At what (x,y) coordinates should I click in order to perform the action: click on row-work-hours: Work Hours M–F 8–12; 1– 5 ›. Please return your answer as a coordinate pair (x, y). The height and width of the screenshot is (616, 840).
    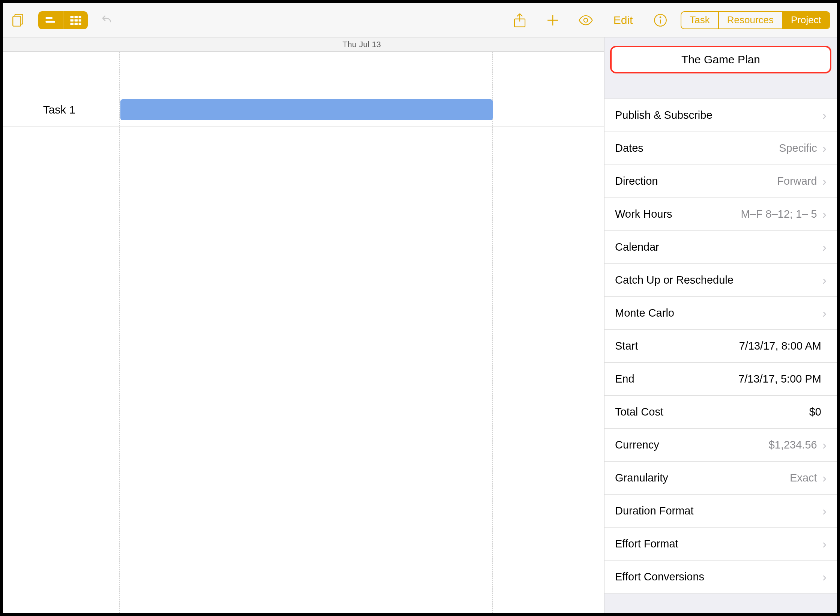
    Looking at the image, I should click on (721, 214).